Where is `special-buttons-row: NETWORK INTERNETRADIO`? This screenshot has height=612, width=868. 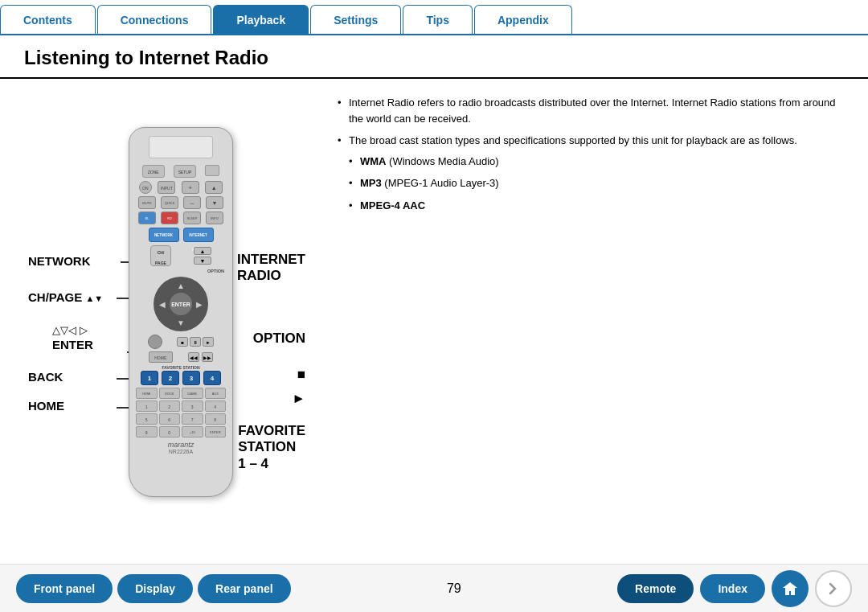 special-buttons-row: NETWORK INTERNETRADIO is located at coordinates (181, 235).